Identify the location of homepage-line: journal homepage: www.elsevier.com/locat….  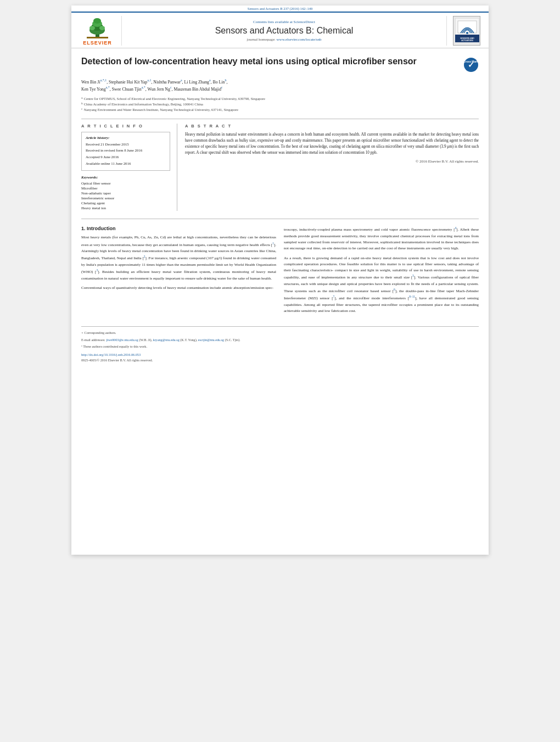
(284, 40).